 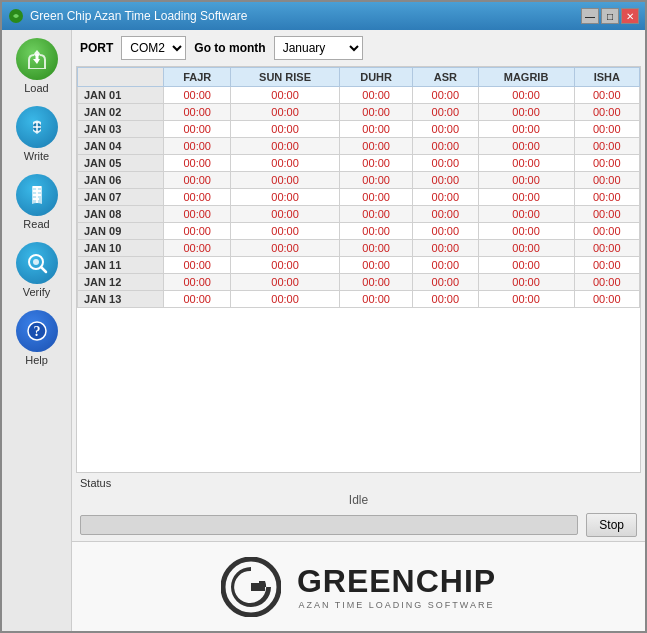 What do you see at coordinates (36, 360) in the screenshot?
I see `help-label: Help` at bounding box center [36, 360].